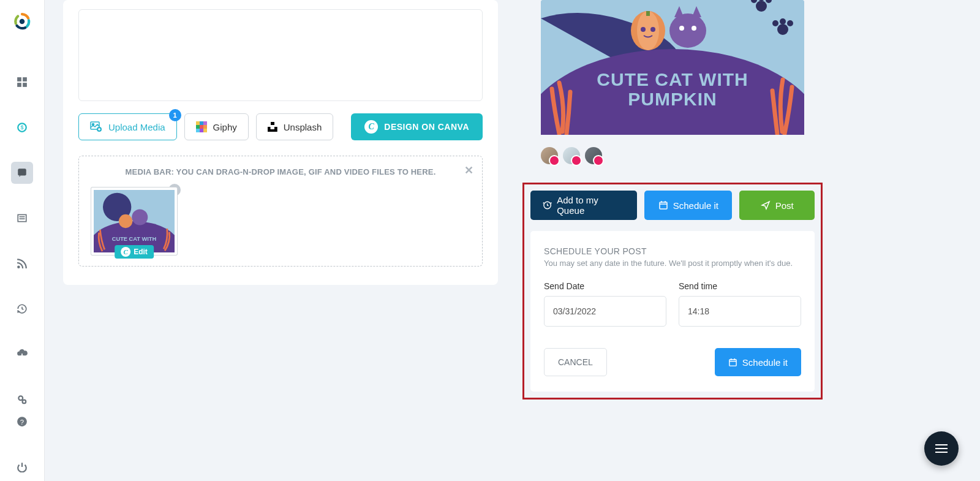 Image resolution: width=980 pixels, height=481 pixels. Describe the element at coordinates (295, 127) in the screenshot. I see `unsplash-button: Unsplash` at that location.